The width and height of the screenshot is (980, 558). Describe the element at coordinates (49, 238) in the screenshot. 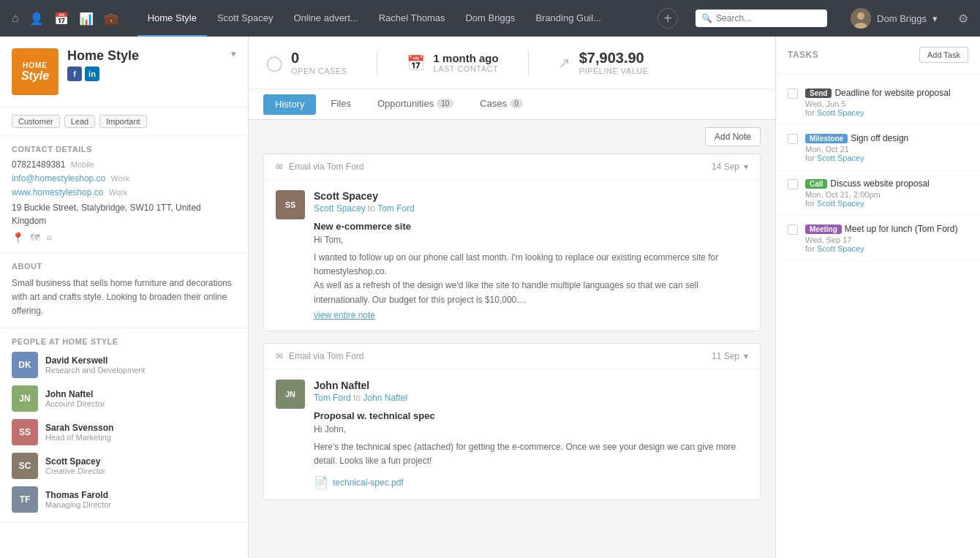

I see `list-icon: ≡` at that location.